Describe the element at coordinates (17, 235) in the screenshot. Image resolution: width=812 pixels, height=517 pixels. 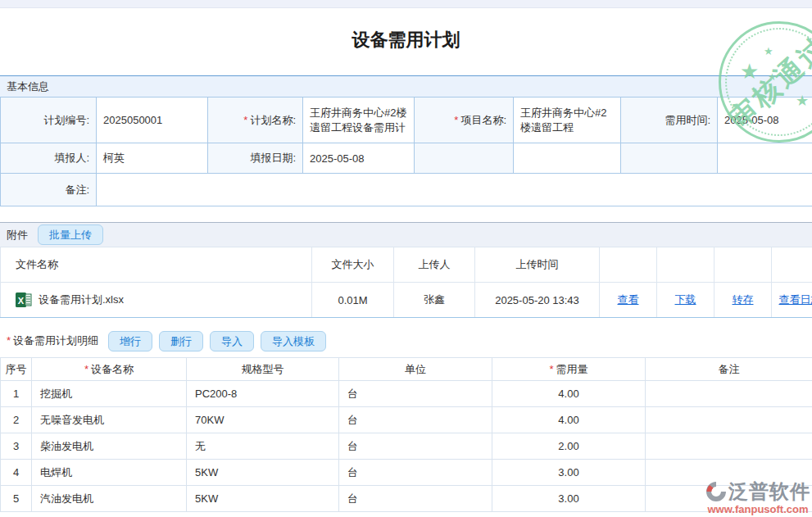
I see `attachments-section-title: 附件` at that location.